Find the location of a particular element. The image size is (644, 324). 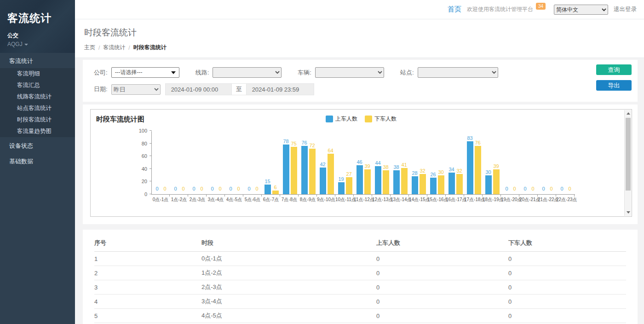

bar-column: 19 is located at coordinates (341, 162).